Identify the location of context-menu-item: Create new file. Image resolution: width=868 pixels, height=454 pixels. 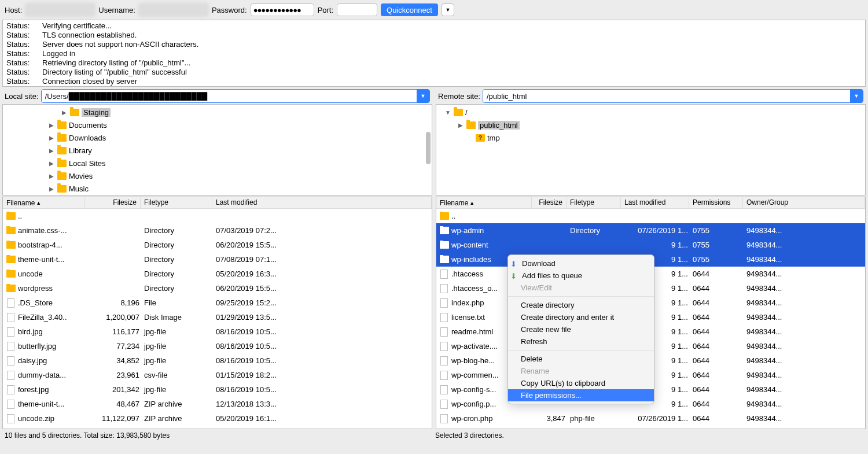
(581, 330).